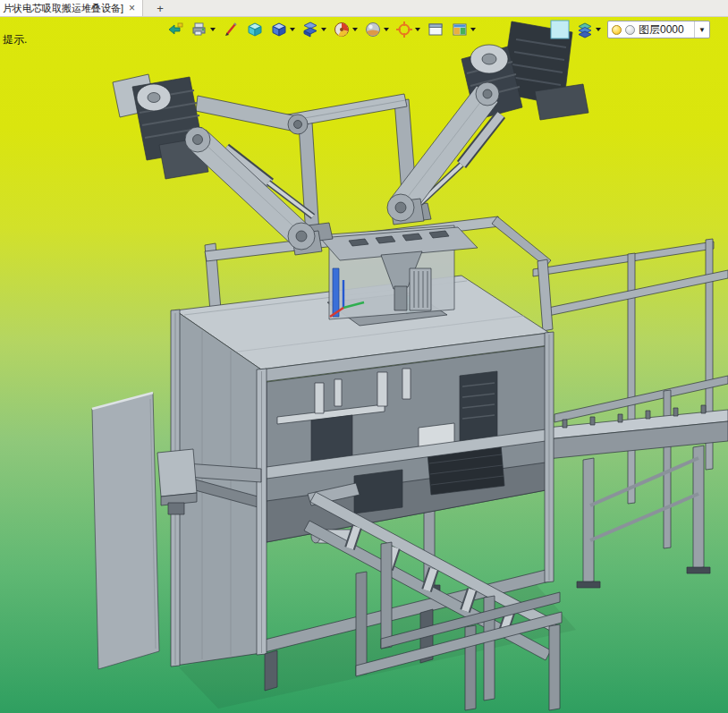  Describe the element at coordinates (699, 30) in the screenshot. I see `layer-dropdown-arrow-icon: ▼` at that location.